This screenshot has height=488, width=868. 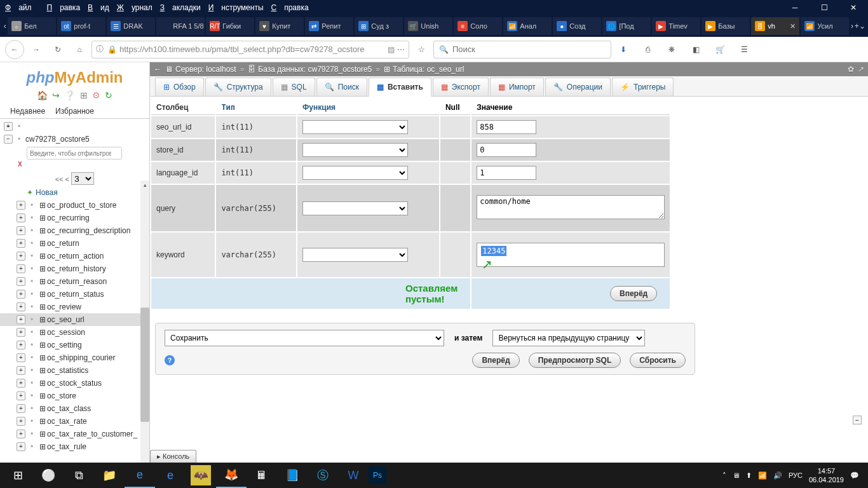 I want to click on browser-tab: ⊞Суд з, so click(x=379, y=26).